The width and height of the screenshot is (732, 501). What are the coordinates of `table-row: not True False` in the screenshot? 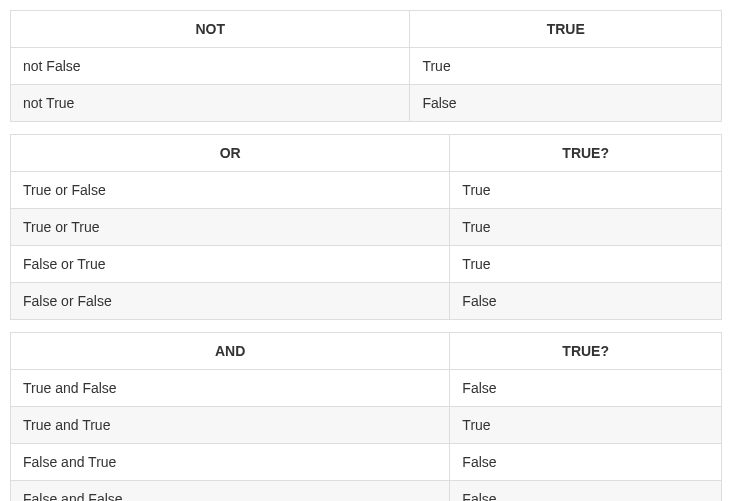 It's located at (366, 104).